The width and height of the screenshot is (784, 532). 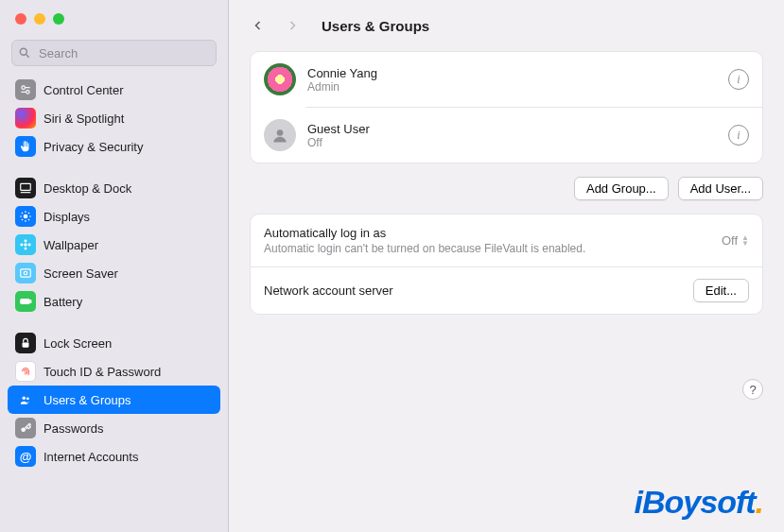 I want to click on sidebar-item-privacy-security: Privacy & Security, so click(x=113, y=146).